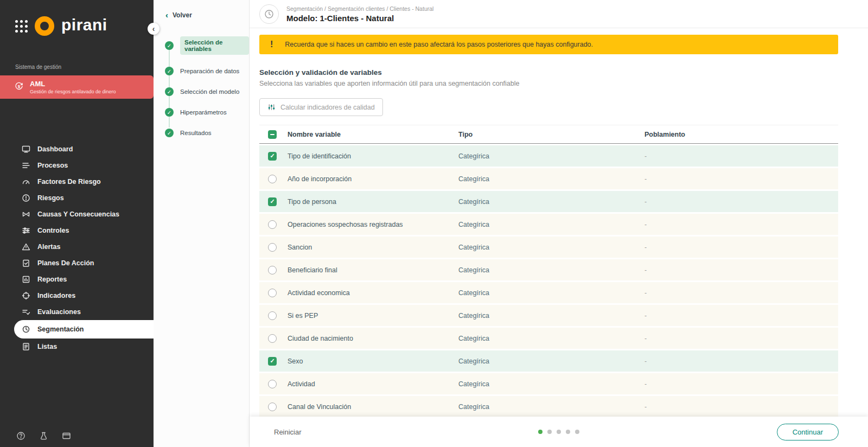 The image size is (868, 447). I want to click on sidebar-item-riesgos: Riesgos, so click(77, 198).